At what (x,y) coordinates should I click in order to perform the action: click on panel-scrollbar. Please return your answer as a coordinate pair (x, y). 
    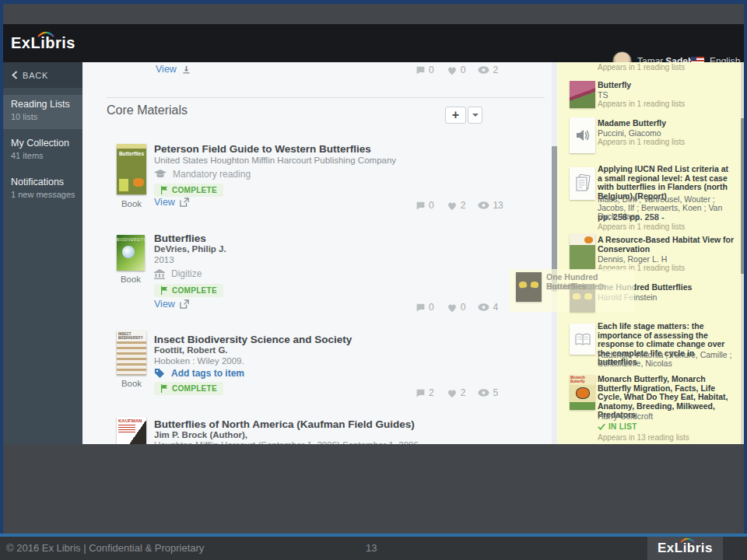
    Looking at the image, I should click on (742, 254).